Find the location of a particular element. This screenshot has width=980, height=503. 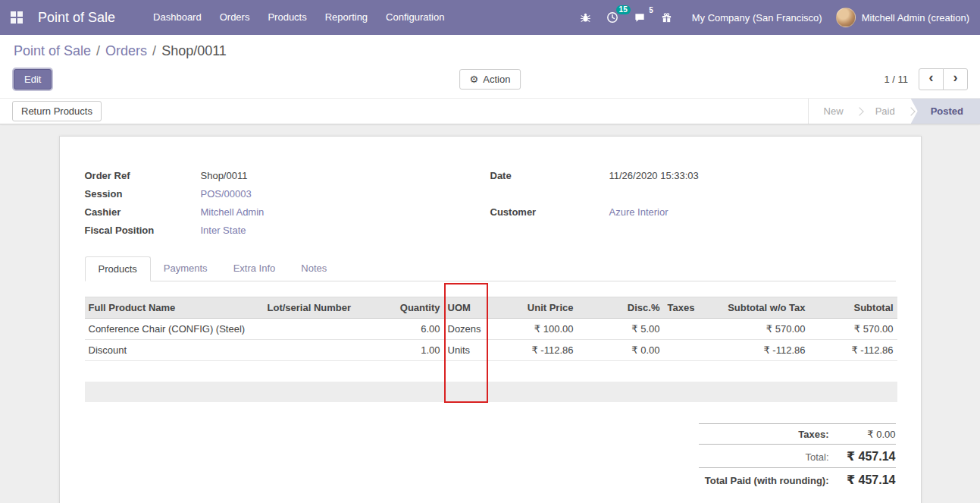

cashier-link: Mitchell Admin is located at coordinates (233, 212).